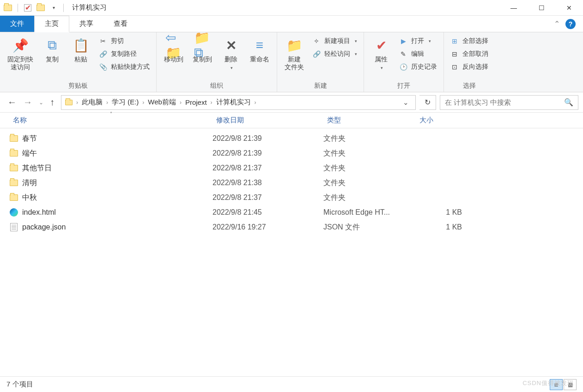 The height and width of the screenshot is (392, 583). I want to click on move-to-button: ⇦📁移动到, so click(174, 50).